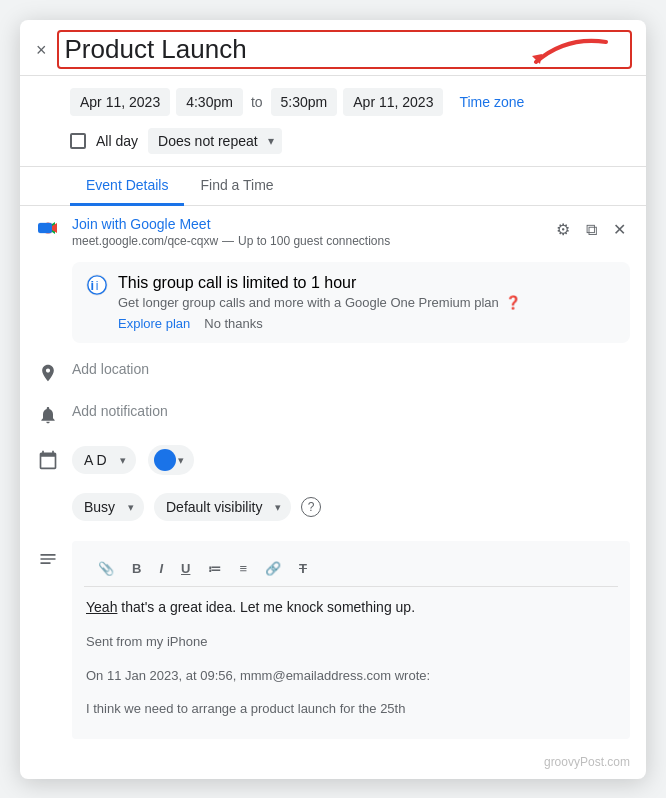 This screenshot has width=666, height=798. I want to click on color-picker-button: ▾, so click(171, 460).